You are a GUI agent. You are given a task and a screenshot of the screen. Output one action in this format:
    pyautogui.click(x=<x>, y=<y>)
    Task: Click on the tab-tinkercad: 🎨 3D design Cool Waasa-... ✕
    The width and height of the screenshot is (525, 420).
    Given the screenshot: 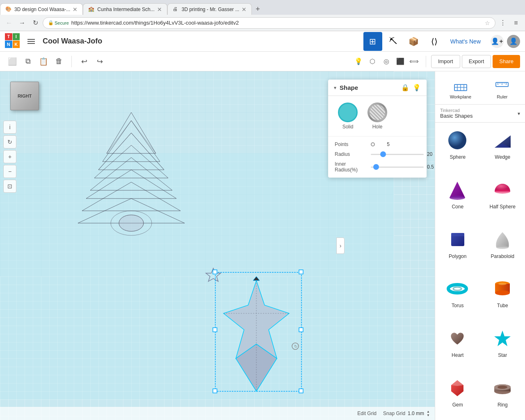 What is the action you would take?
    pyautogui.click(x=41, y=9)
    